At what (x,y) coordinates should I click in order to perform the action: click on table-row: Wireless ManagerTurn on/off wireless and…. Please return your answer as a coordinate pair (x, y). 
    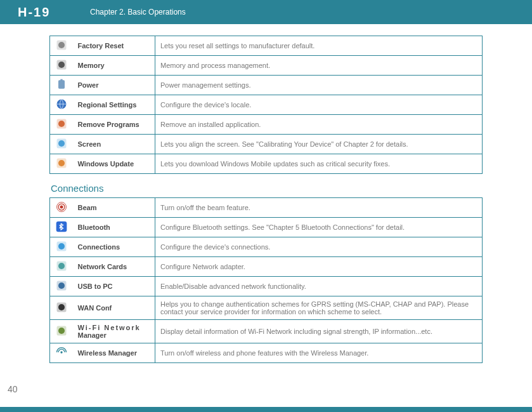
    Looking at the image, I should click on (266, 353).